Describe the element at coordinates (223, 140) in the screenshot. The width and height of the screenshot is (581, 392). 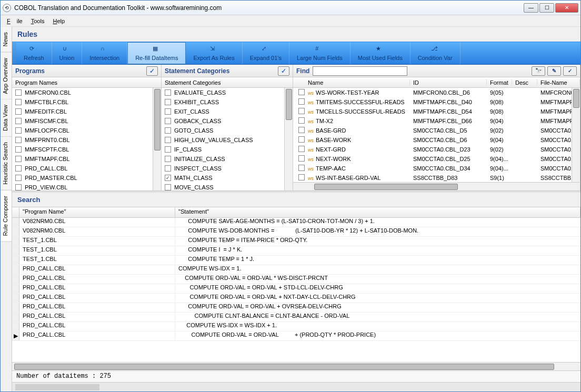
I see `category-row: HIGH_LOW_VALUES_CLASS` at that location.